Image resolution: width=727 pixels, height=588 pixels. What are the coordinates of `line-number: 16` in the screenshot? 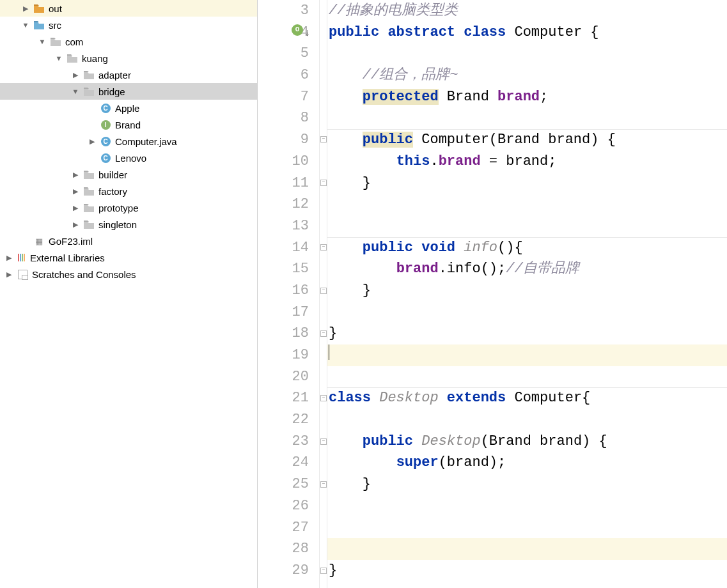 It's located at (283, 291).